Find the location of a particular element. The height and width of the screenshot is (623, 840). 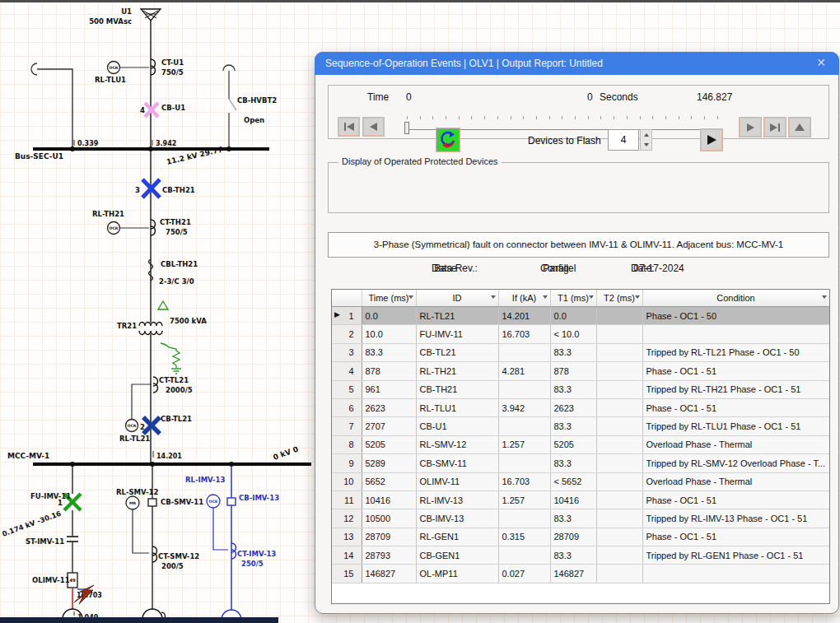

table-row: 383.3CB-TL2183.3Tripped by RL-TL21 Phase… is located at coordinates (581, 352).